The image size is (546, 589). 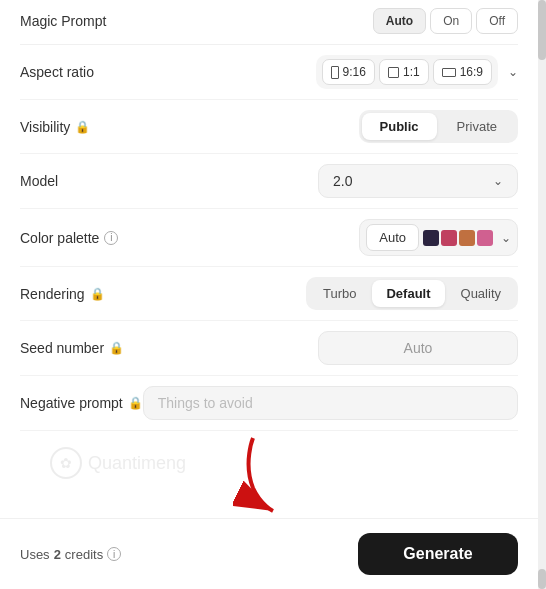 What do you see at coordinates (269, 554) in the screenshot?
I see `bottom-bar: Uses 2 credits i Generate` at bounding box center [269, 554].